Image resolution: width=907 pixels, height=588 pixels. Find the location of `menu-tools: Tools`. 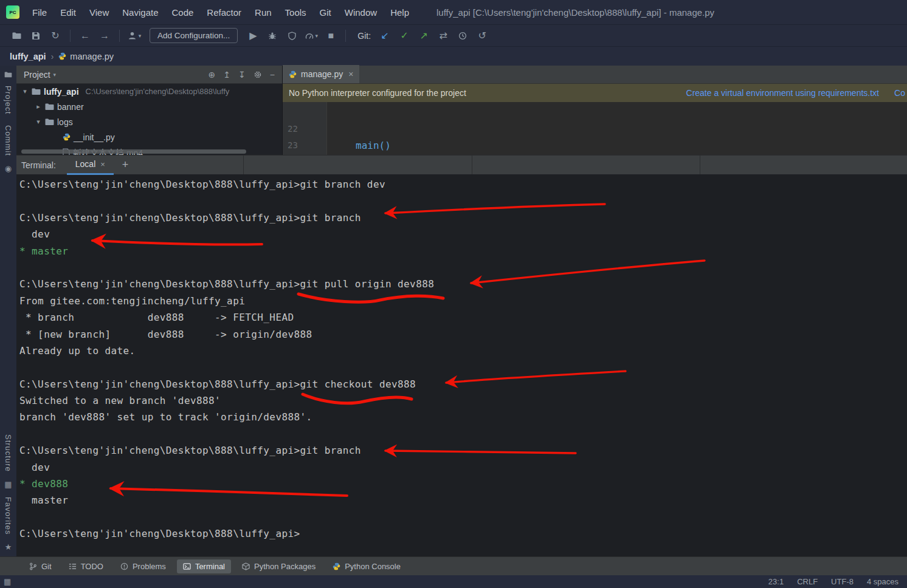

menu-tools: Tools is located at coordinates (295, 12).